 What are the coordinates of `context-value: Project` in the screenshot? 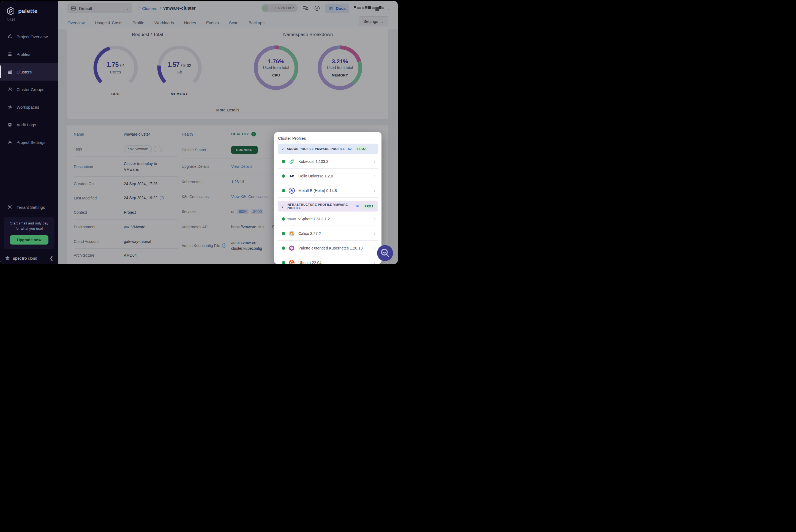 It's located at (130, 212).